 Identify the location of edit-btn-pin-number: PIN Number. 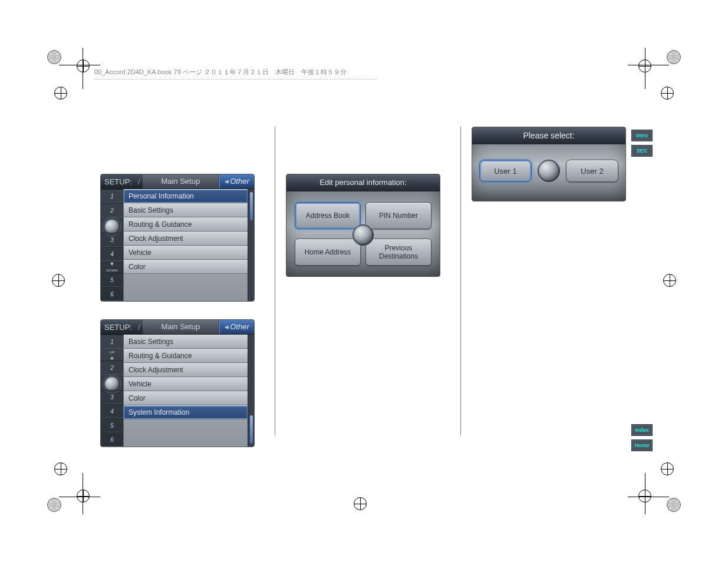
(398, 216).